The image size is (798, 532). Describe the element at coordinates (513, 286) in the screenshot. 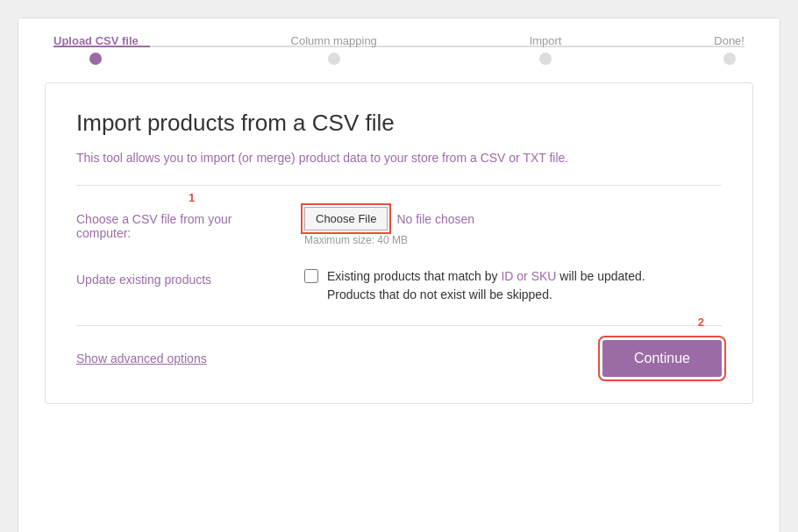

I see `checkbox-row: Existing products that match by ID or SK…` at that location.